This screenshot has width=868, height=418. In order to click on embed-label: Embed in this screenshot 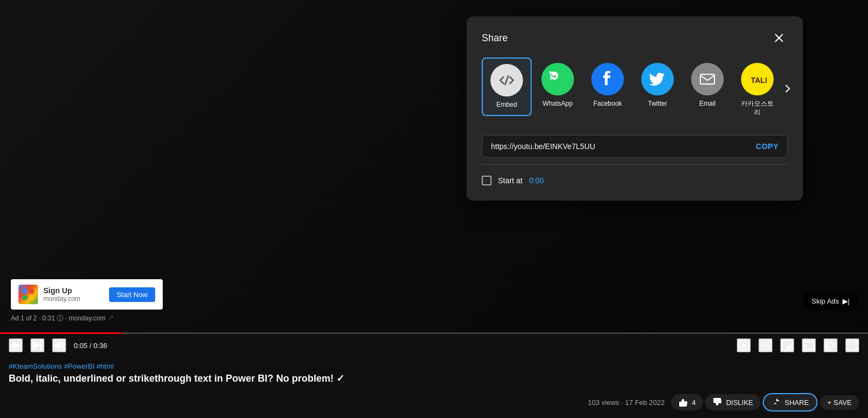, I will do `click(507, 105)`.